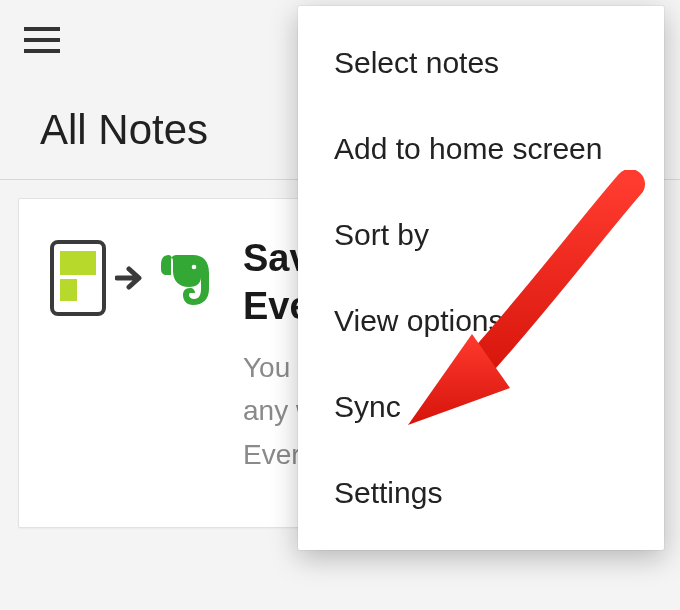 The width and height of the screenshot is (680, 610). What do you see at coordinates (481, 149) in the screenshot?
I see `menu-item-add-to-home: Add to home screen` at bounding box center [481, 149].